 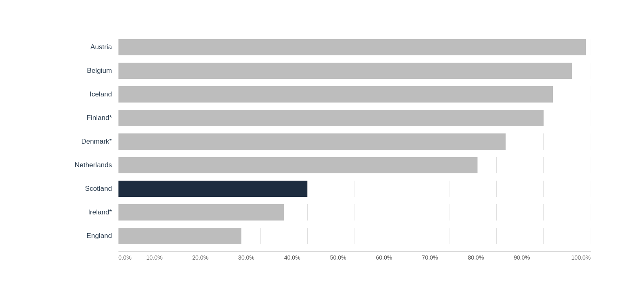 What do you see at coordinates (322, 142) in the screenshot?
I see `bar-row: Denmark*` at bounding box center [322, 142].